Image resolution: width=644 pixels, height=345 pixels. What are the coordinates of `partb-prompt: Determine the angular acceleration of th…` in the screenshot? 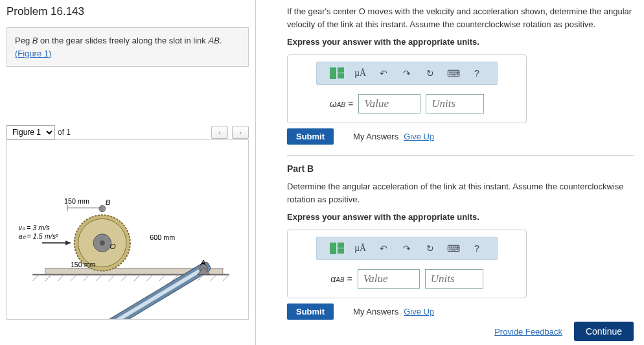 It's located at (460, 193).